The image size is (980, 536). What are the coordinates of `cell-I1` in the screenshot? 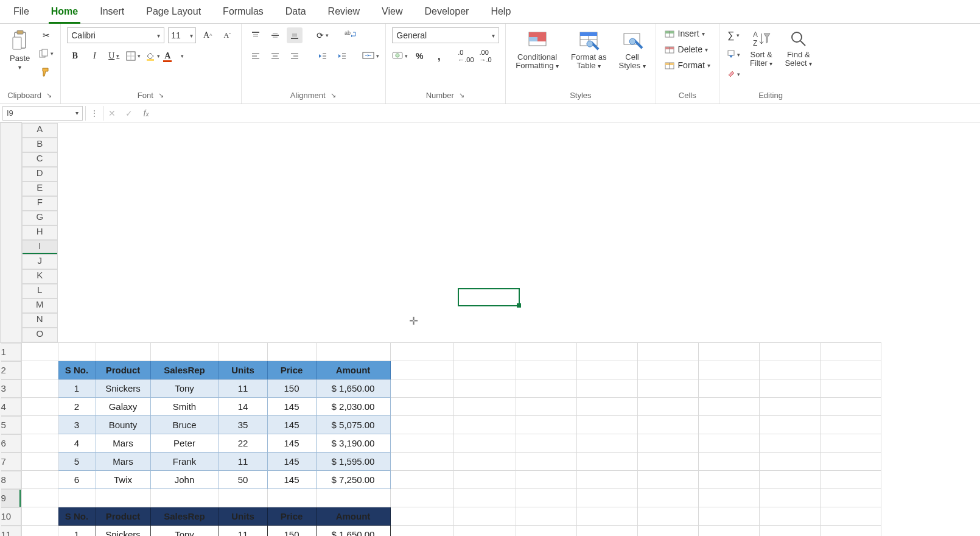 It's located at (485, 352).